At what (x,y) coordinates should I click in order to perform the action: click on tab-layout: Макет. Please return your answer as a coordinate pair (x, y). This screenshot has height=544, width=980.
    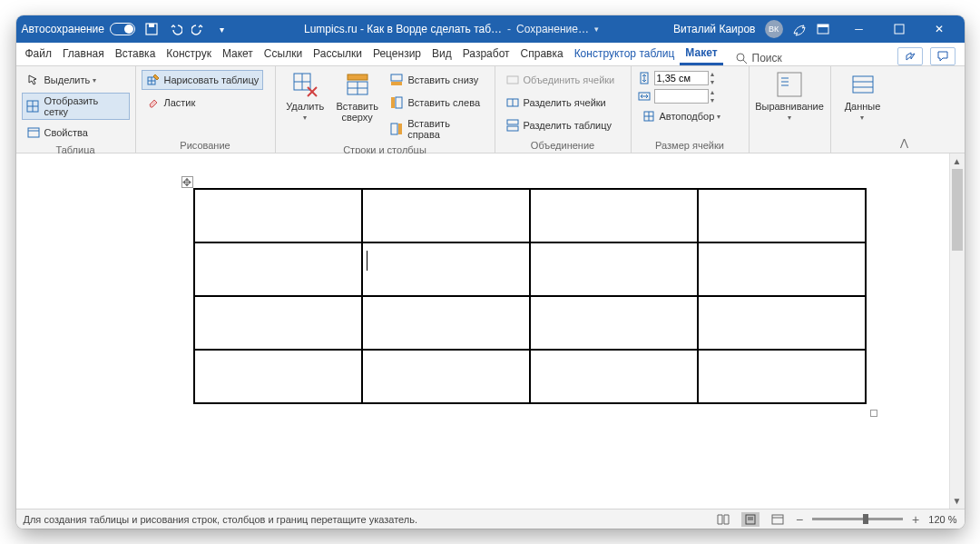
    Looking at the image, I should click on (238, 54).